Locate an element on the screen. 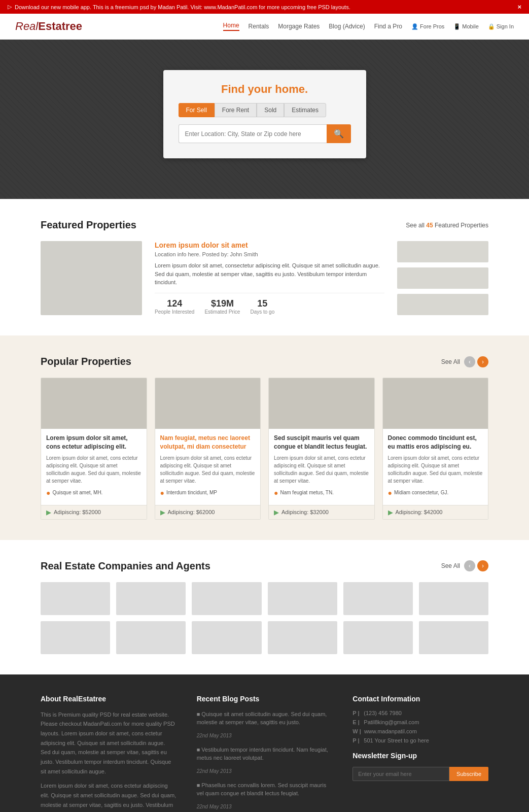 This screenshot has width=529, height=812. featured-stats: 124 People Interested $19M Estimated Pri… is located at coordinates (270, 303).